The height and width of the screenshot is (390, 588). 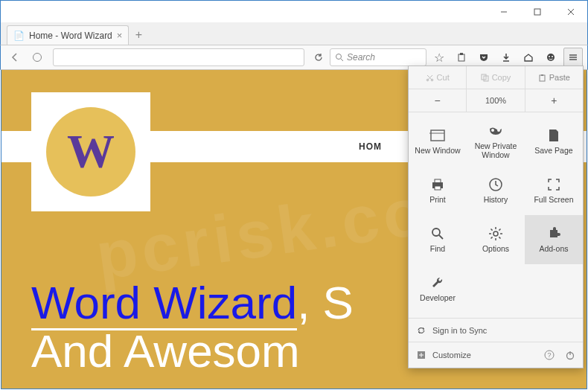 I want to click on zoom-level: 100%, so click(x=496, y=100).